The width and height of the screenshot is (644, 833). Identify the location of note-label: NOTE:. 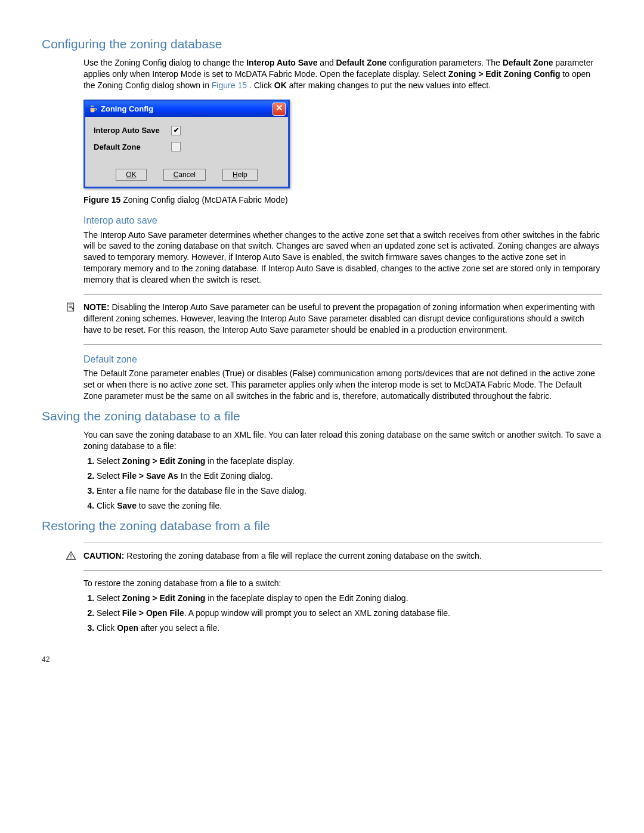
(97, 307).